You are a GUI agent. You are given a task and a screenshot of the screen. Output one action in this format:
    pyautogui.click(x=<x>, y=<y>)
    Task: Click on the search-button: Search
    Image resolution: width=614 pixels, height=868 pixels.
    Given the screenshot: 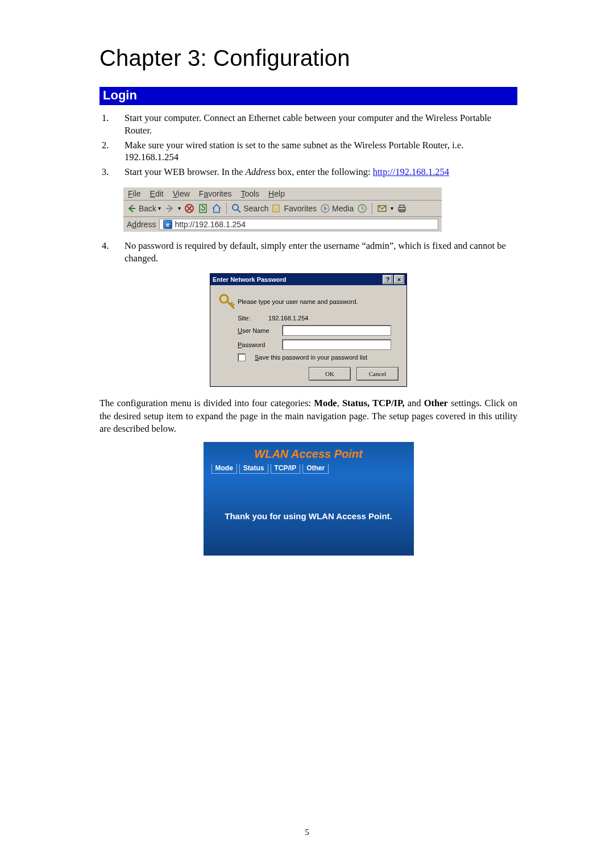 What is the action you would take?
    pyautogui.click(x=250, y=208)
    